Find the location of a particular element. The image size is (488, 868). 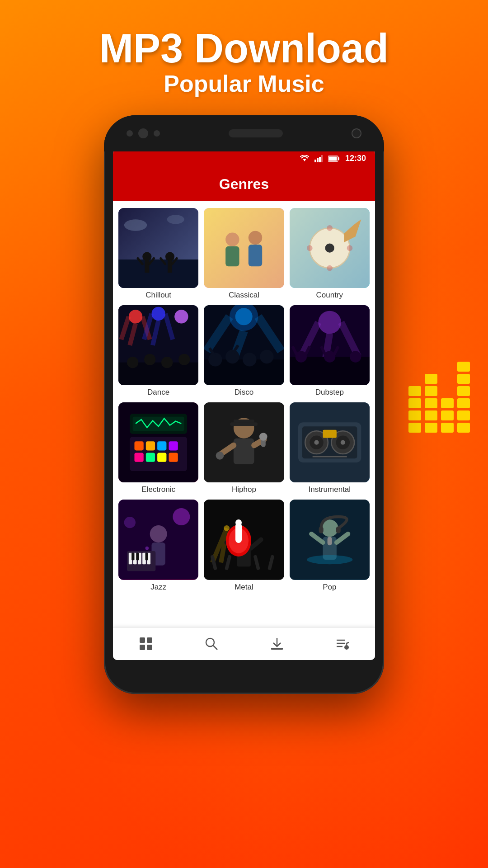

nav-home is located at coordinates (146, 644).